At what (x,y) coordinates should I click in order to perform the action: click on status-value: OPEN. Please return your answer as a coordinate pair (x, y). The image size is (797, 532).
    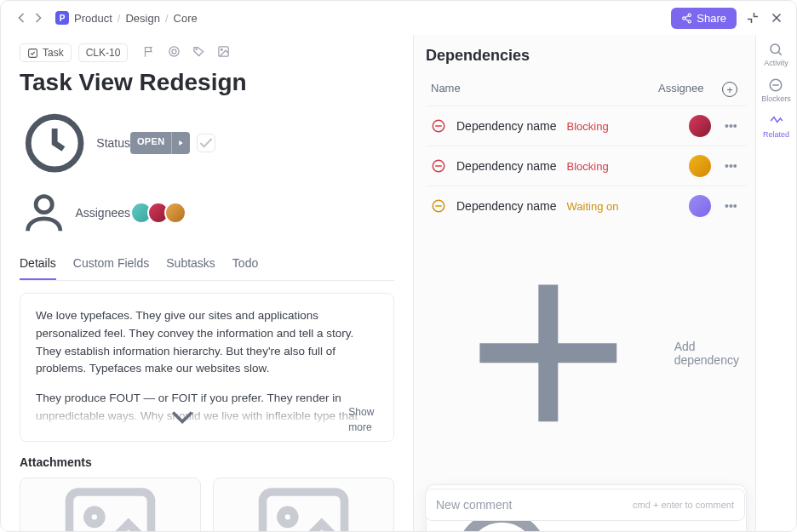
    Looking at the image, I should click on (151, 143).